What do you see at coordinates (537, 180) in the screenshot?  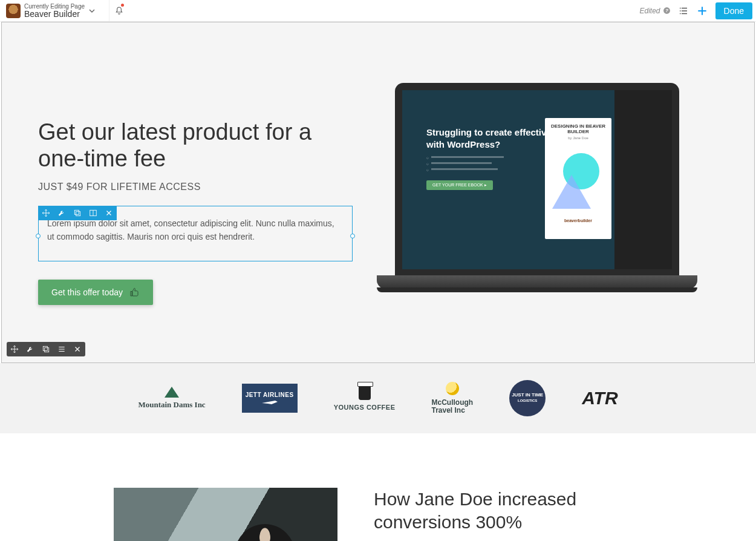 I see `laptop-screen-bezel: Struggling to create effective designs w…` at bounding box center [537, 180].